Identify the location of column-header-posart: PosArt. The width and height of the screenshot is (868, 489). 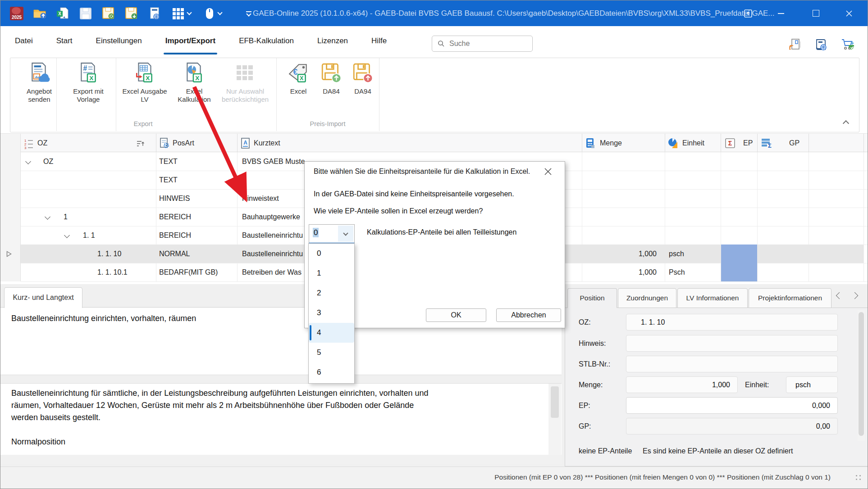
(183, 143).